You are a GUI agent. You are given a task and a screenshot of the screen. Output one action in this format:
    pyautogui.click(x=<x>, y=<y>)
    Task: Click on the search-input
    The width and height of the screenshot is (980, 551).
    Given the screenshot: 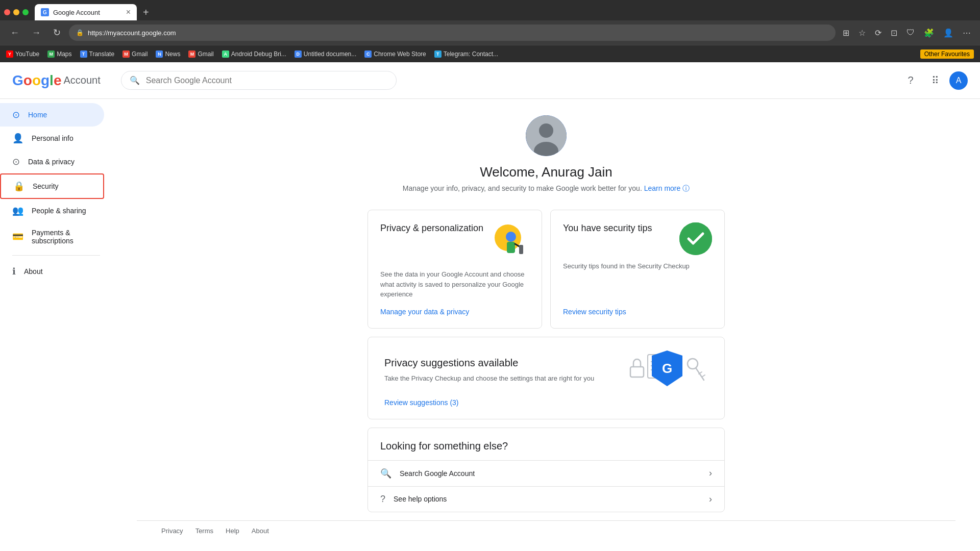 What is the action you would take?
    pyautogui.click(x=267, y=81)
    